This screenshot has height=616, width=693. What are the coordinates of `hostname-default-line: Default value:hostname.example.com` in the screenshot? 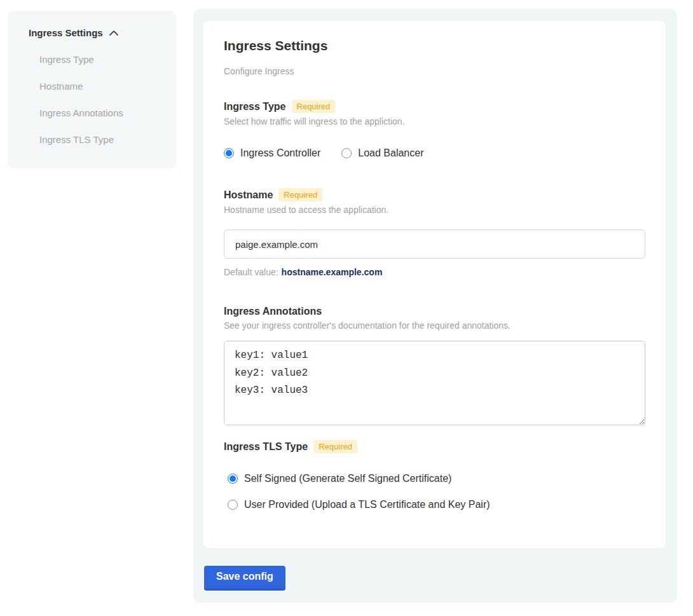 It's located at (435, 272).